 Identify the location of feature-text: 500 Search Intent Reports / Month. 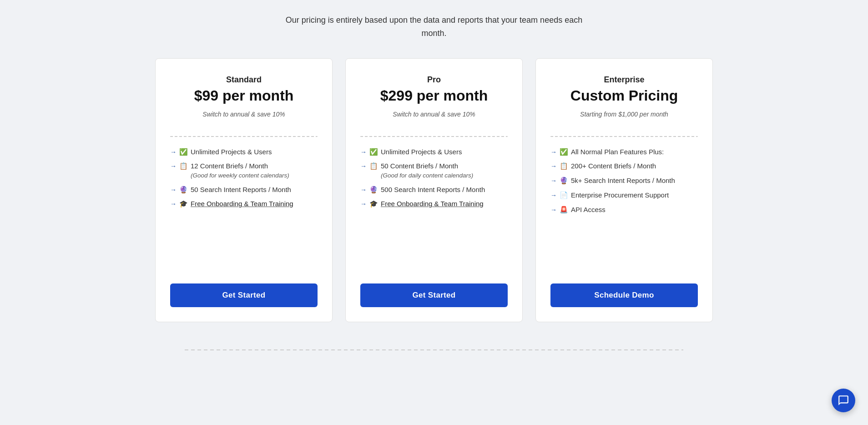
(444, 190).